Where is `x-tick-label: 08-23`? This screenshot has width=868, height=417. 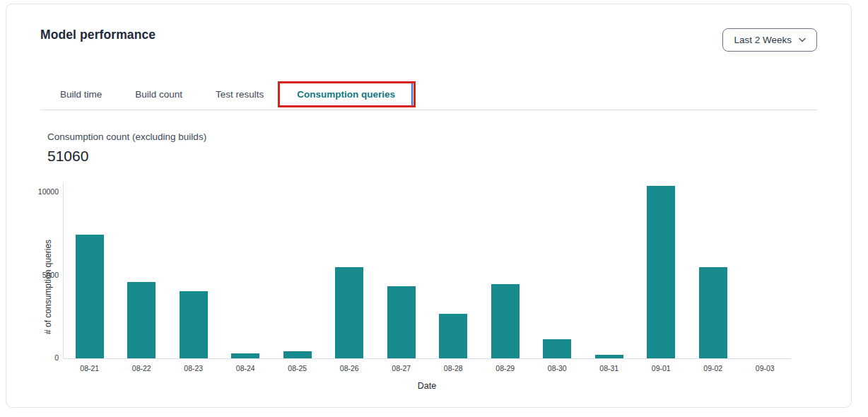 x-tick-label: 08-23 is located at coordinates (194, 368).